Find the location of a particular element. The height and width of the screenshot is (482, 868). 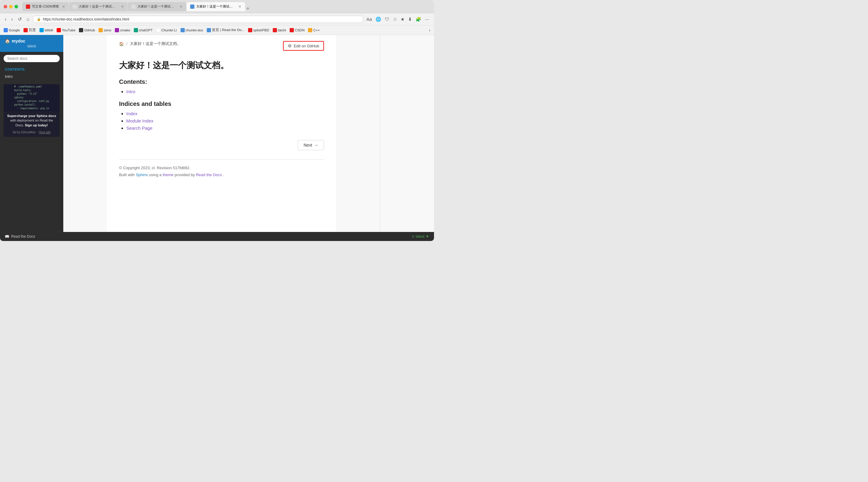

page-footer: © Copyright 2023, cl. Revision 517fd892.… is located at coordinates (222, 169).